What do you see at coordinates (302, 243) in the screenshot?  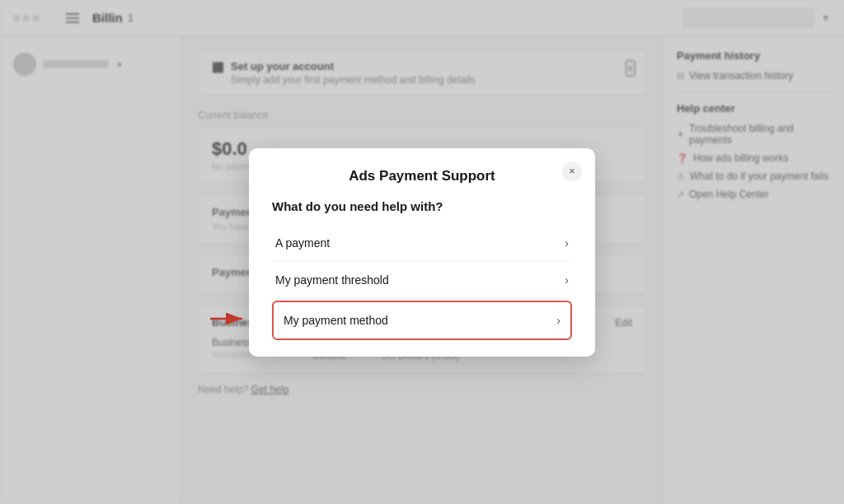 I see `option-payment-label: A payment` at bounding box center [302, 243].